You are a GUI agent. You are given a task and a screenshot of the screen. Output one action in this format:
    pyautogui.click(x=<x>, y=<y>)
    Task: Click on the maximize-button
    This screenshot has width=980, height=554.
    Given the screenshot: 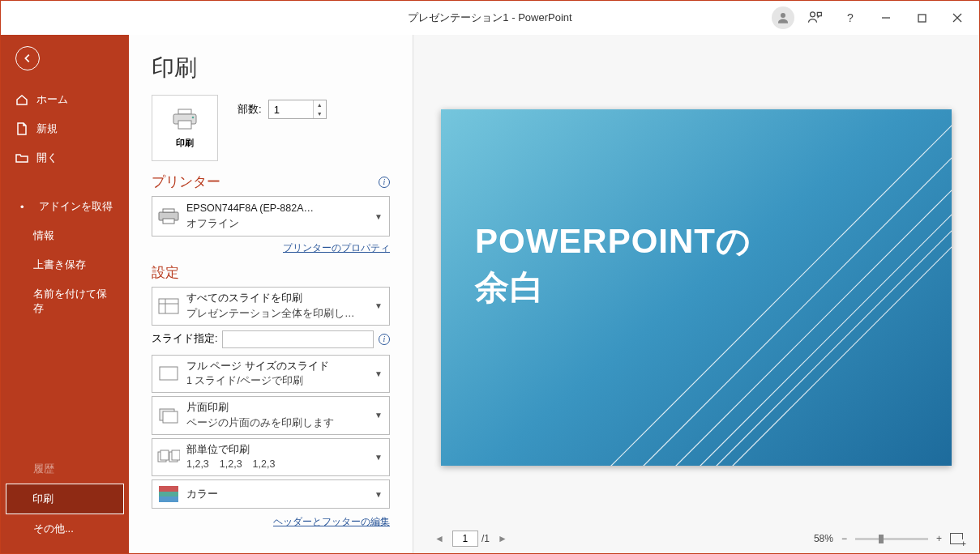 What is the action you would take?
    pyautogui.click(x=922, y=18)
    